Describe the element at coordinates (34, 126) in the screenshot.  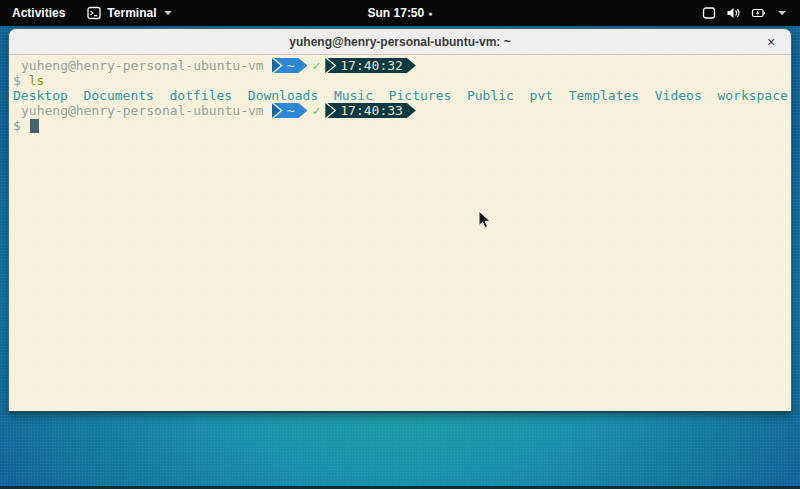
I see `terminal-cursor` at that location.